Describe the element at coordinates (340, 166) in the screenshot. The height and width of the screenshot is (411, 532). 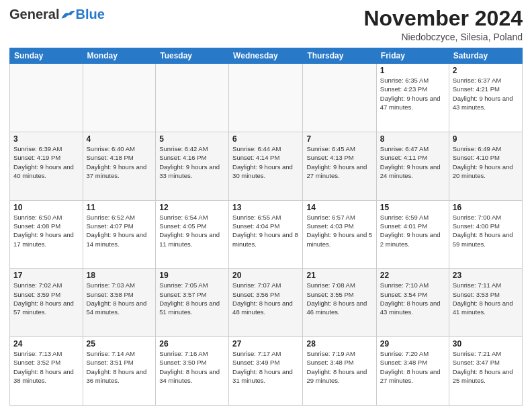
I see `table-row: 7Sunrise: 6:45 AM Sunset: 4:13 PM Daylig…` at that location.